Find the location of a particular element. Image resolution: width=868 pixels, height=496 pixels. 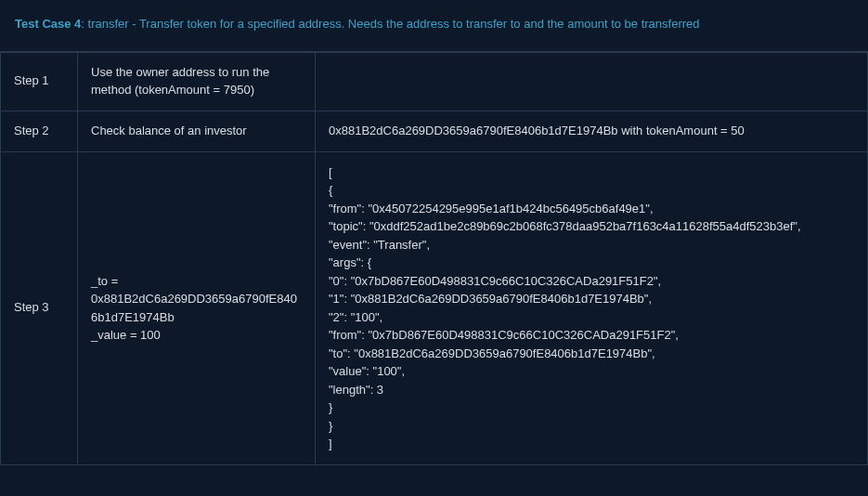

step-detail is located at coordinates (592, 82).